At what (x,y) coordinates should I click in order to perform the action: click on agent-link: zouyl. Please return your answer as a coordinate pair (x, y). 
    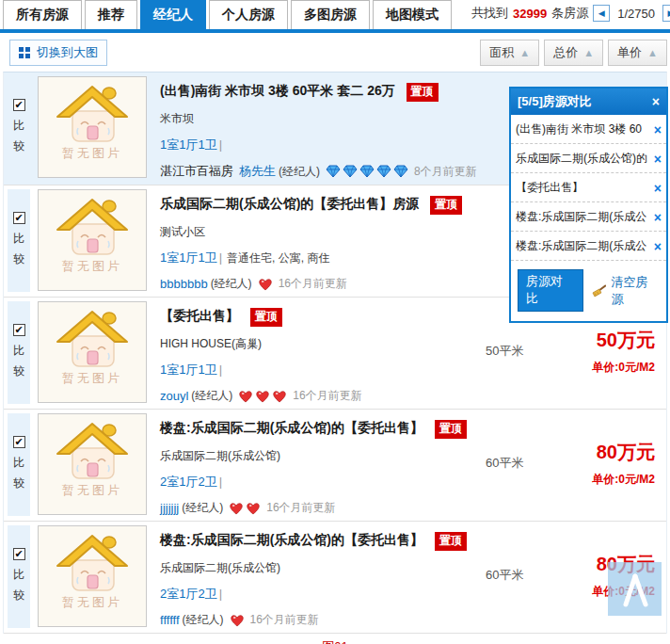
    Looking at the image, I should click on (174, 395).